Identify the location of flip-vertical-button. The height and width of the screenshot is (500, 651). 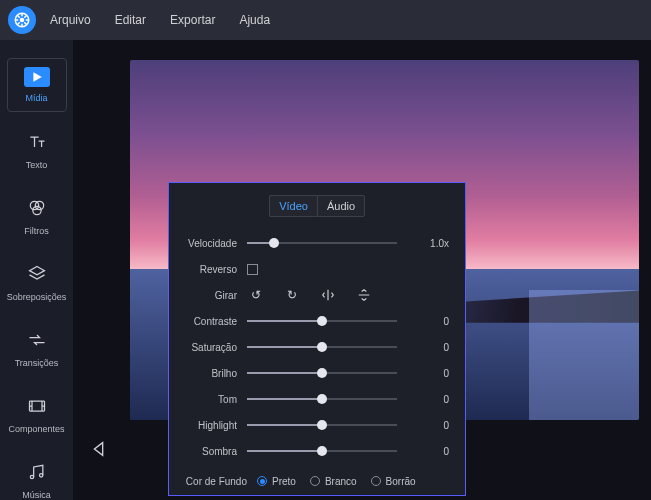
(364, 295).